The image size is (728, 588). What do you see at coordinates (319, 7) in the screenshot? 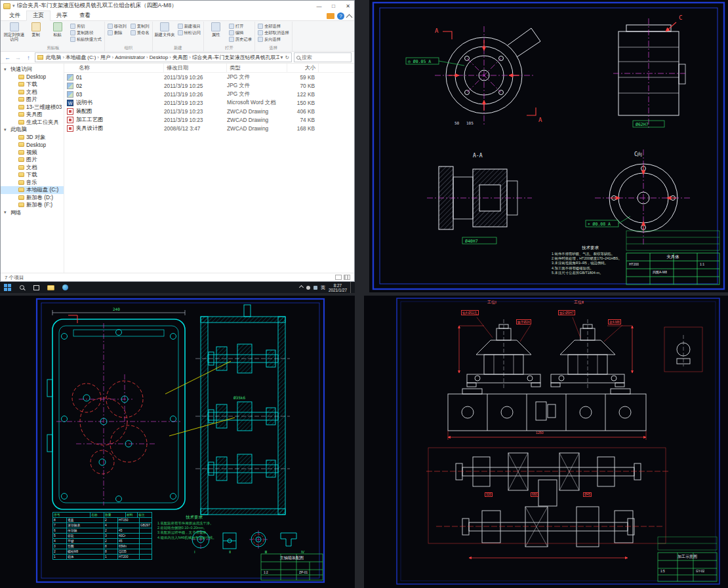
I see `minimize-button: —` at bounding box center [319, 7].